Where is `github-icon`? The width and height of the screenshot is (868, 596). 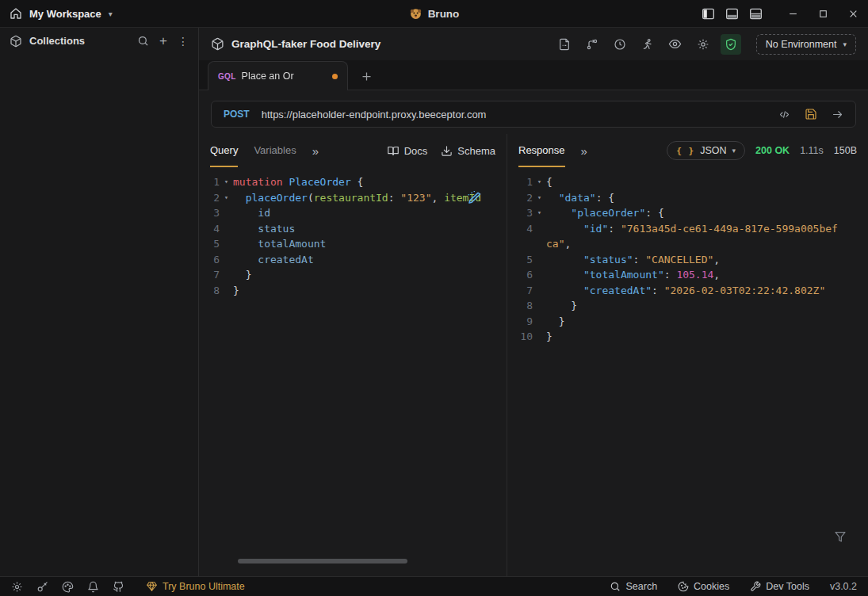 github-icon is located at coordinates (119, 586).